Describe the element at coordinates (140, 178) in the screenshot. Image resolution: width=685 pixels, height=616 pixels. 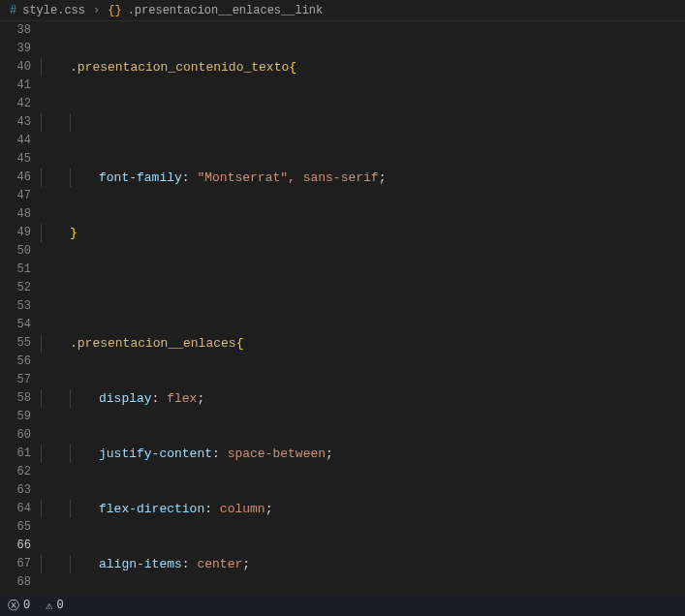
I see `css-property: font-family` at that location.